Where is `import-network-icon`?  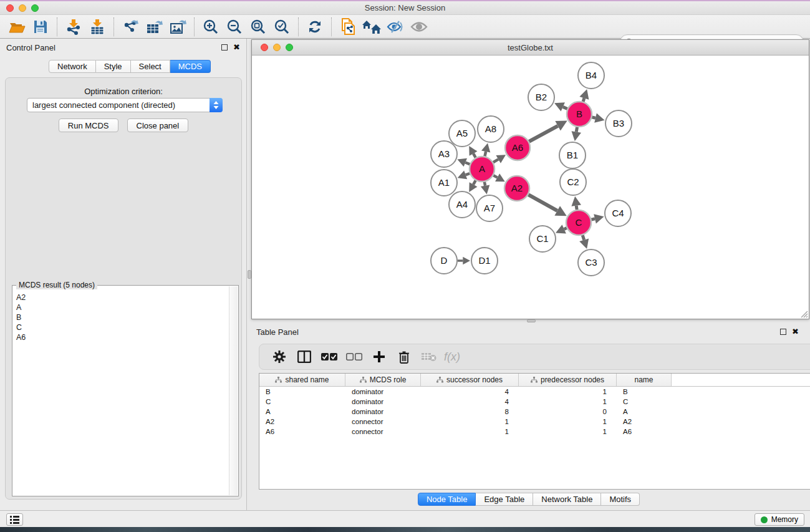
import-network-icon is located at coordinates (74, 27).